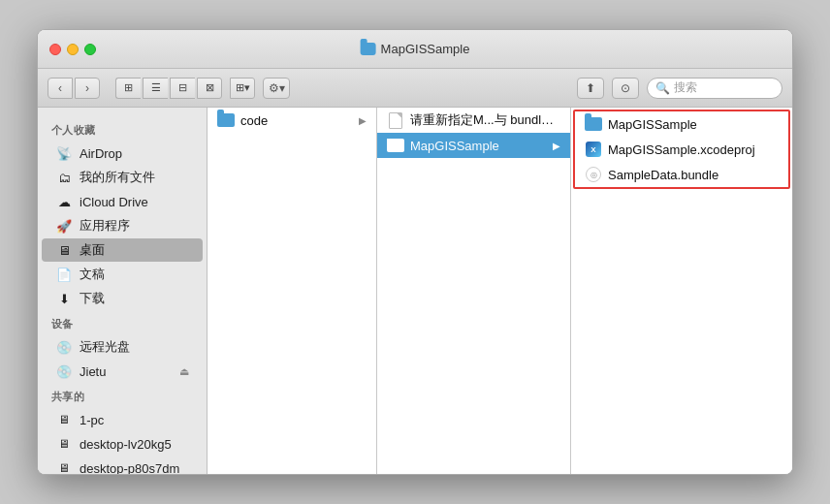 Image resolution: width=830 pixels, height=504 pixels. What do you see at coordinates (169, 88) in the screenshot?
I see `view-buttons: ⊞ ☰ ⊟ ⊠` at bounding box center [169, 88].